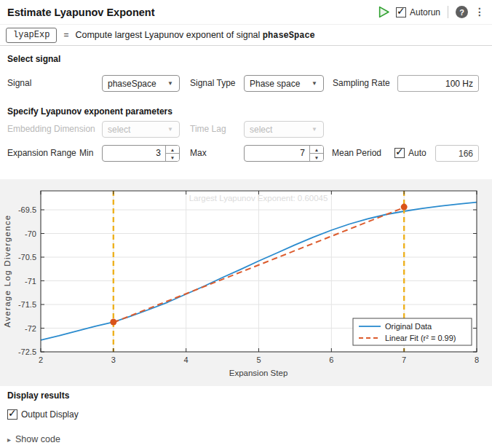  Describe the element at coordinates (246, 35) in the screenshot. I see `task-summary-row: lyapExp = Compute largest Lyapunov expon…` at that location.